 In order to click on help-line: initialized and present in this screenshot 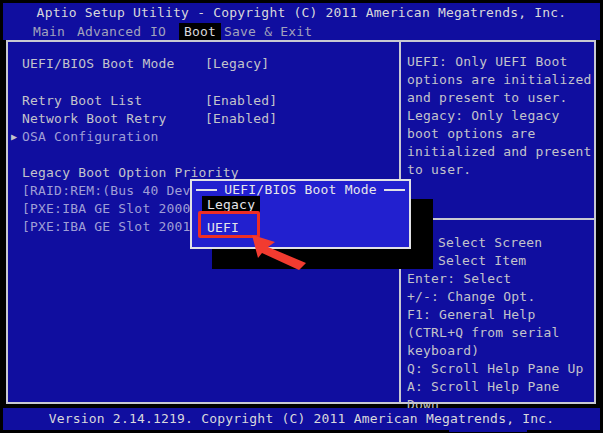, I will do `click(501, 152)`.